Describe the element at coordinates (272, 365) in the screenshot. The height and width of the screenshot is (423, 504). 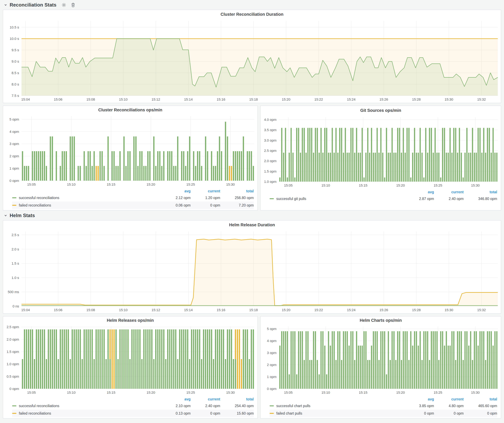
I see `y-axis-tick-label: 2 opm` at that location.